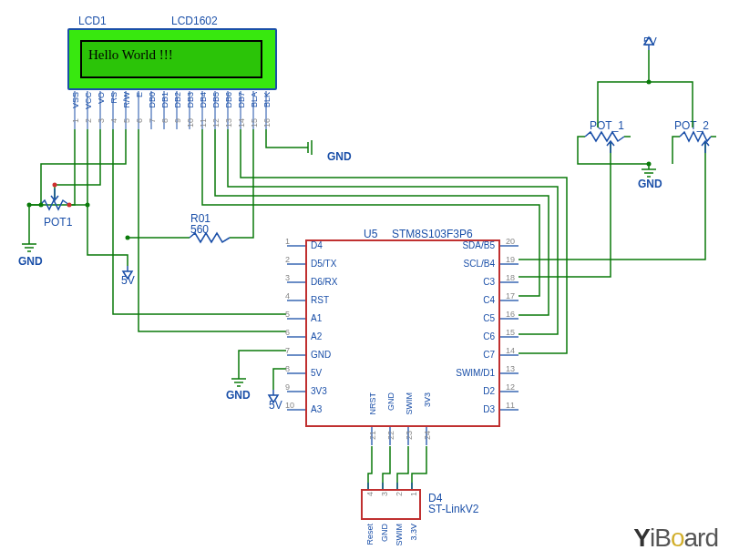 Image resolution: width=729 pixels, height=560 pixels. Describe the element at coordinates (488, 392) in the screenshot. I see `mcu-pin-name: D2` at that location.